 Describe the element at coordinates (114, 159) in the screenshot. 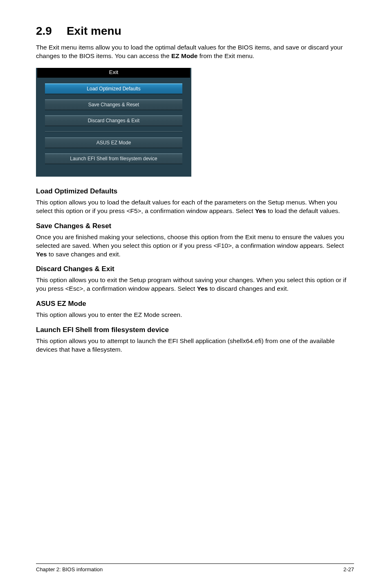

I see `launch-efi-shell-button: Launch EFI Shell from filesystem device` at that location.